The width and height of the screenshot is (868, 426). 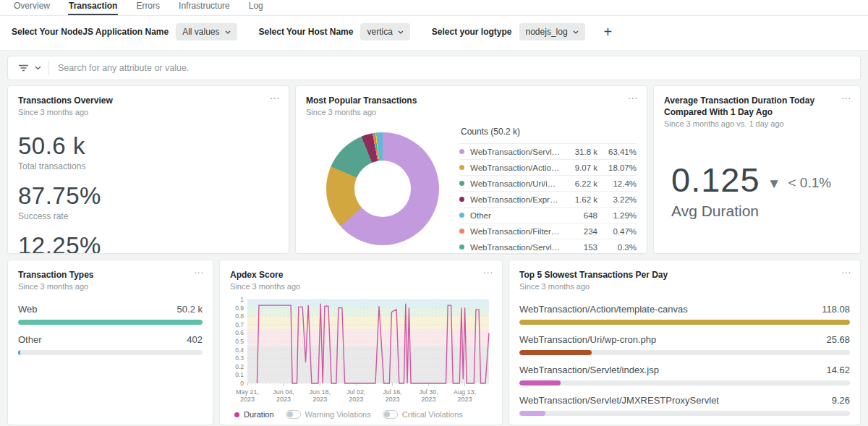 What do you see at coordinates (548, 215) in the screenshot?
I see `legend-row: Other6481.29%` at bounding box center [548, 215].